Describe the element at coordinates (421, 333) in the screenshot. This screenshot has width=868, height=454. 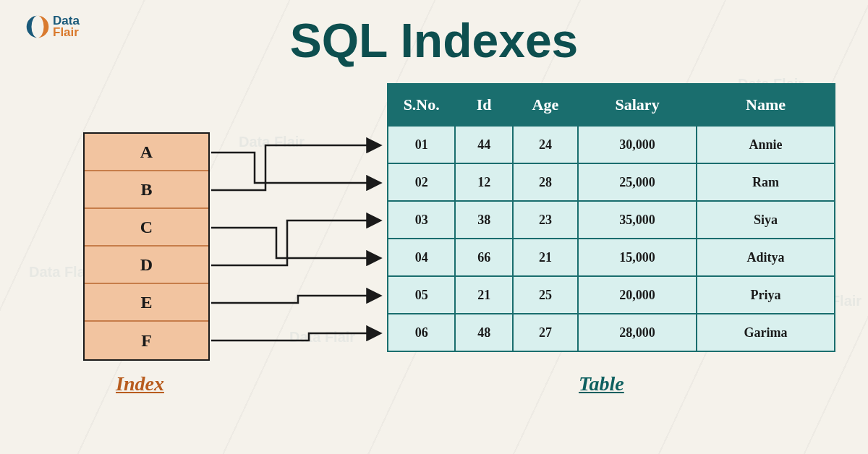
I see `cell-sno: 06` at that location.